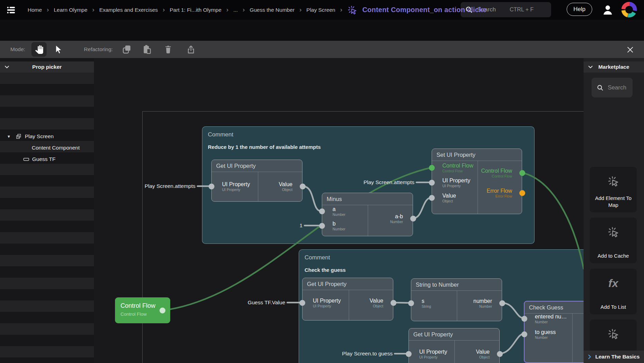 The height and width of the screenshot is (363, 644). What do you see at coordinates (47, 67) in the screenshot?
I see `prop-picker-header: Prop picker` at bounding box center [47, 67].